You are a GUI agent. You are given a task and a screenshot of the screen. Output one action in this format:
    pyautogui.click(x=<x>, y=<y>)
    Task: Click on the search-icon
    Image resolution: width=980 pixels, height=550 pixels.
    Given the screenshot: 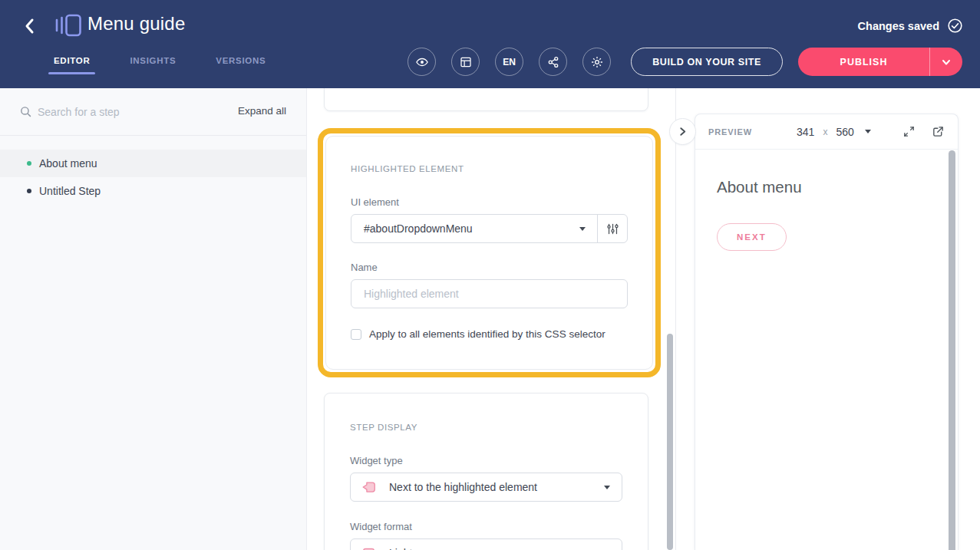 What is the action you would take?
    pyautogui.click(x=26, y=112)
    